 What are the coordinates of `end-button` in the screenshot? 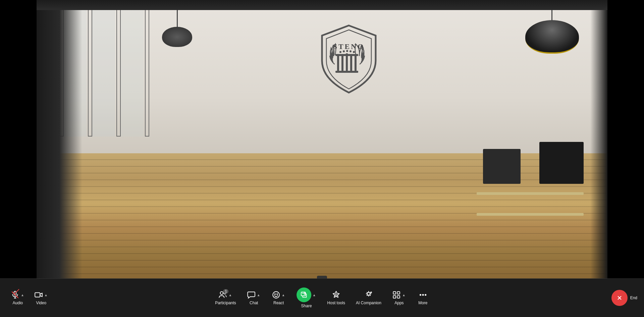 It's located at (620, 298).